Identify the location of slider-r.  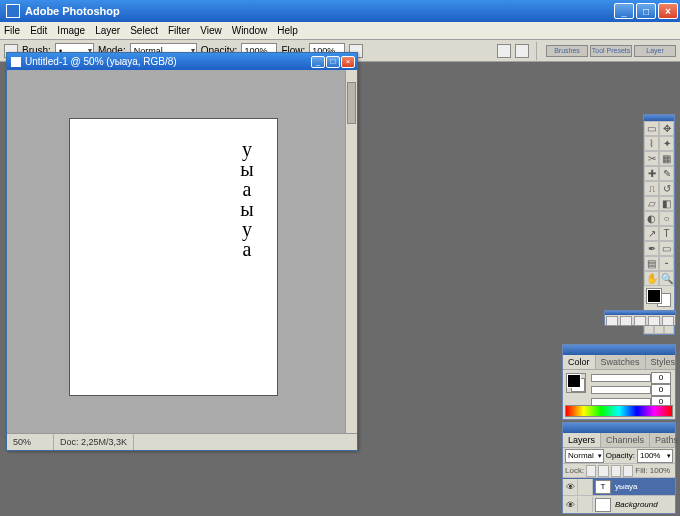
(621, 378).